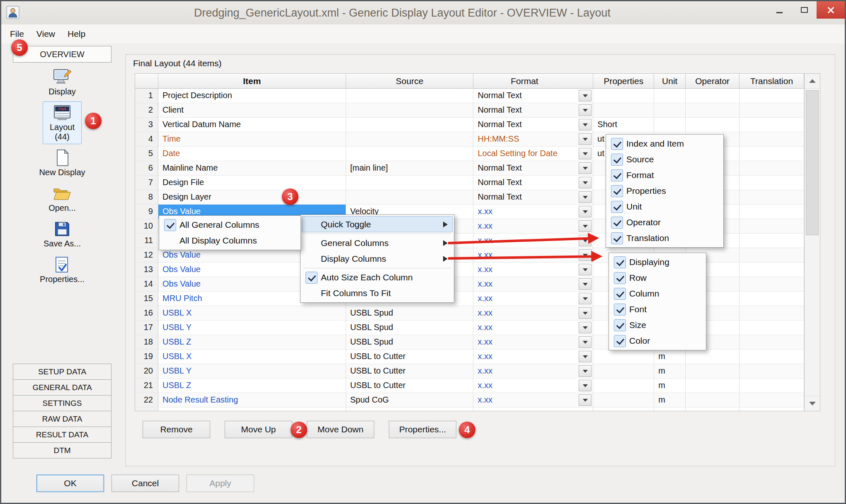  I want to click on scroll-thumb, so click(812, 163).